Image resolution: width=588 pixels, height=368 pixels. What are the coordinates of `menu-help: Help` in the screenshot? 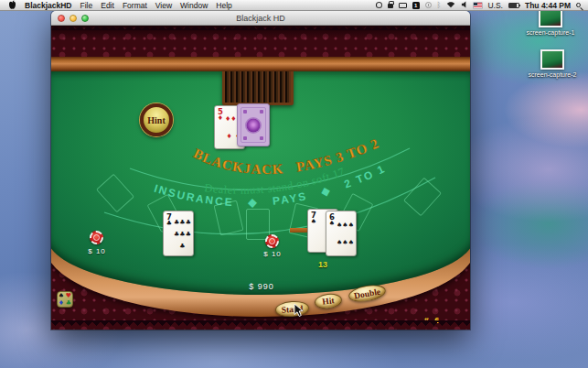 It's located at (223, 5).